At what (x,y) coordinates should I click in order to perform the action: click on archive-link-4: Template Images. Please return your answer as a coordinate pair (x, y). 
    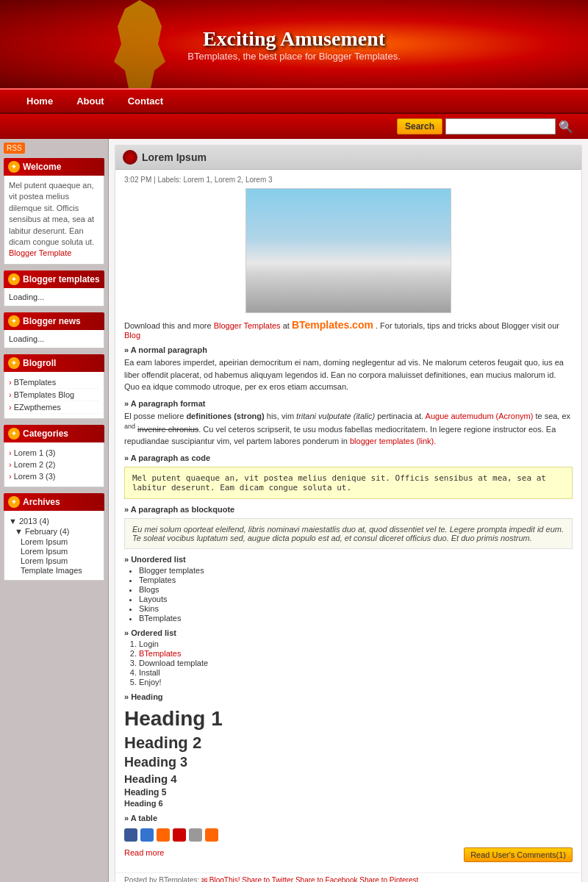
    Looking at the image, I should click on (51, 570).